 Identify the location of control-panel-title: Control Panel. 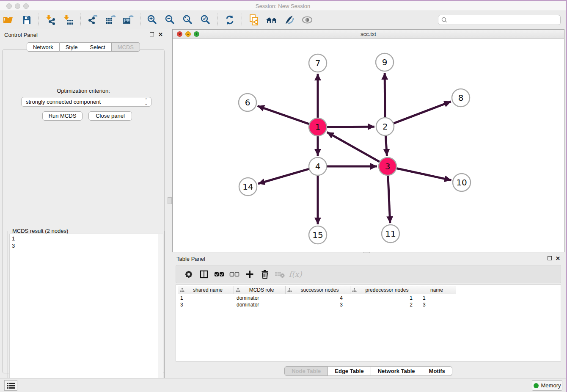
(21, 35).